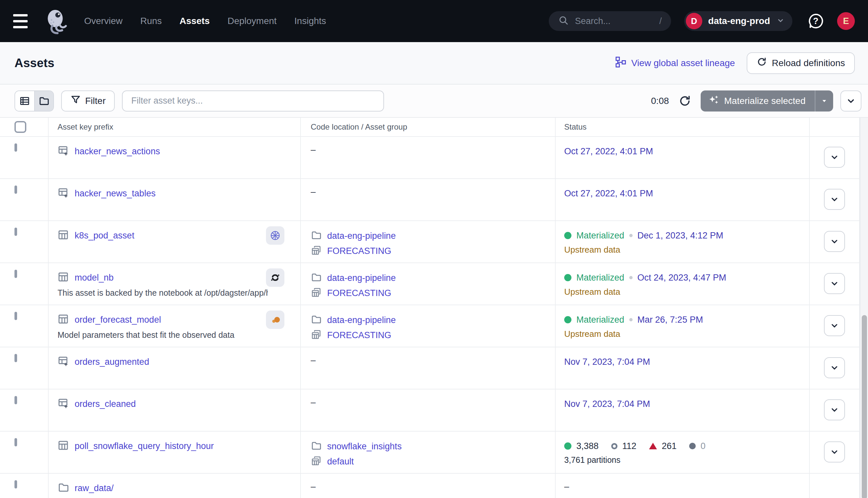 Image resolution: width=868 pixels, height=498 pixels. Describe the element at coordinates (568, 319) in the screenshot. I see `materialized-status-dot` at that location.